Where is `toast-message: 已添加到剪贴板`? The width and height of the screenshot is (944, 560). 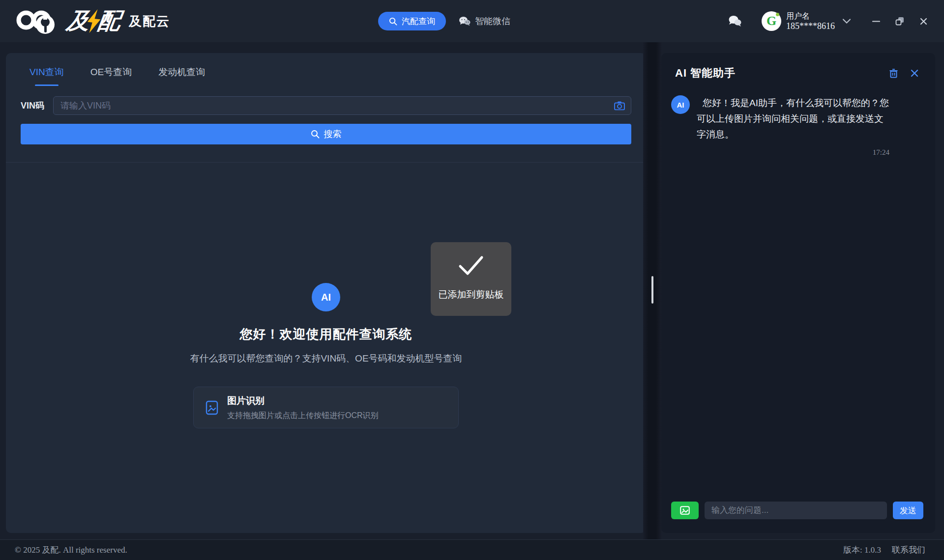
toast-message: 已添加到剪贴板 is located at coordinates (471, 295).